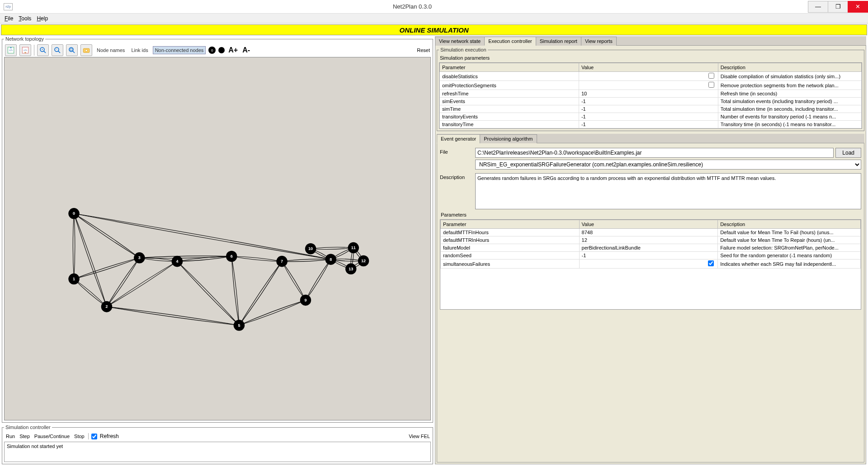 This screenshot has width=868, height=467. I want to click on menu-tools: Tools, so click(25, 19).